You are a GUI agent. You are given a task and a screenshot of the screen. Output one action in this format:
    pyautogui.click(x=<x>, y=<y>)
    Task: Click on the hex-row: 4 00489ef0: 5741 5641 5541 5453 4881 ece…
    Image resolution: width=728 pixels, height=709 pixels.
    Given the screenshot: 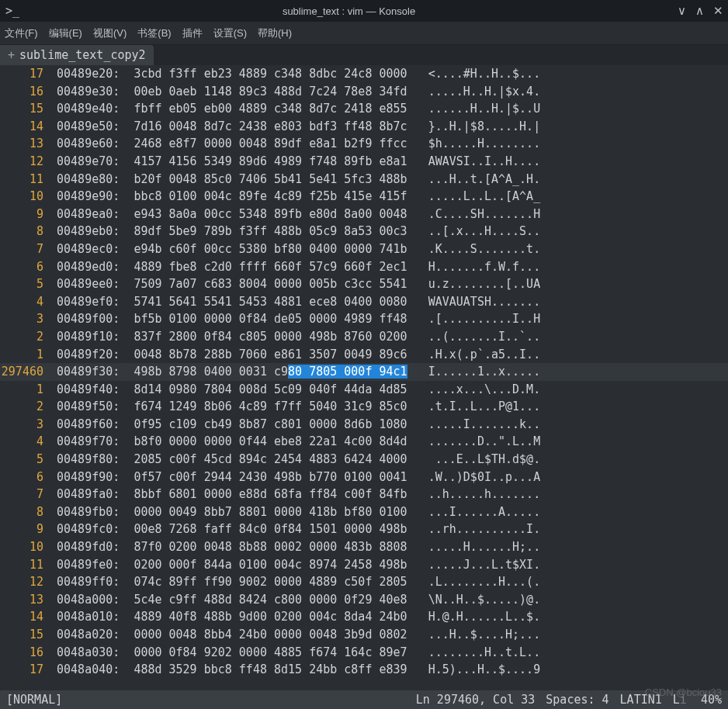 What is the action you would take?
    pyautogui.click(x=364, y=303)
    